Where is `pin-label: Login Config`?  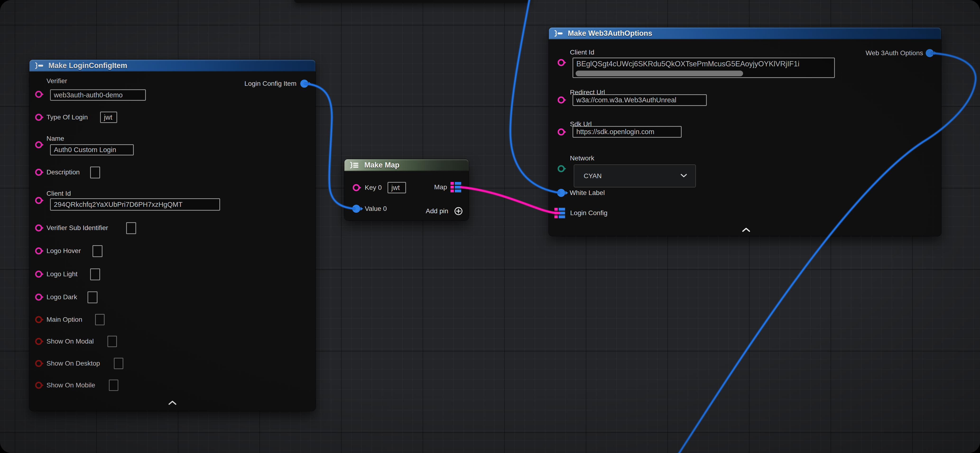 pin-label: Login Config is located at coordinates (589, 213).